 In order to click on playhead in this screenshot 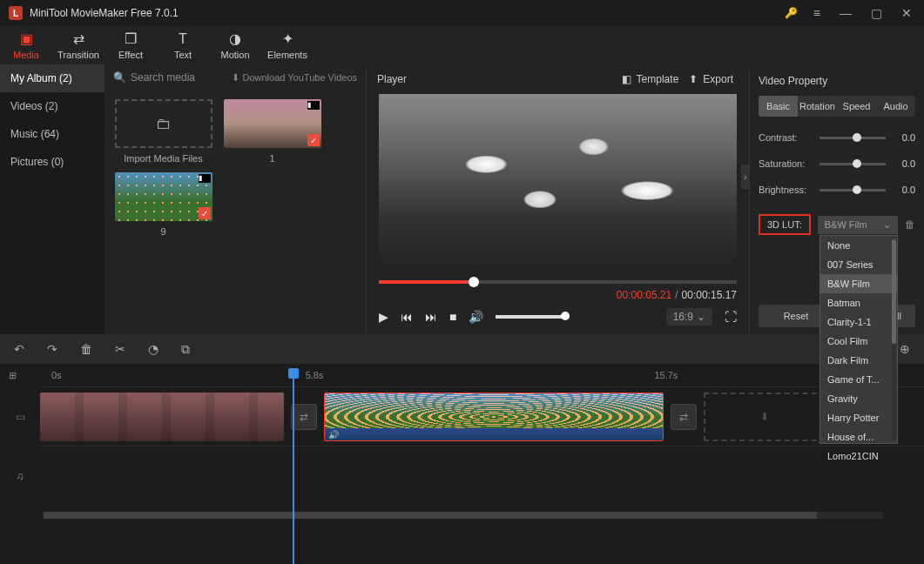, I will do `click(293, 467)`.